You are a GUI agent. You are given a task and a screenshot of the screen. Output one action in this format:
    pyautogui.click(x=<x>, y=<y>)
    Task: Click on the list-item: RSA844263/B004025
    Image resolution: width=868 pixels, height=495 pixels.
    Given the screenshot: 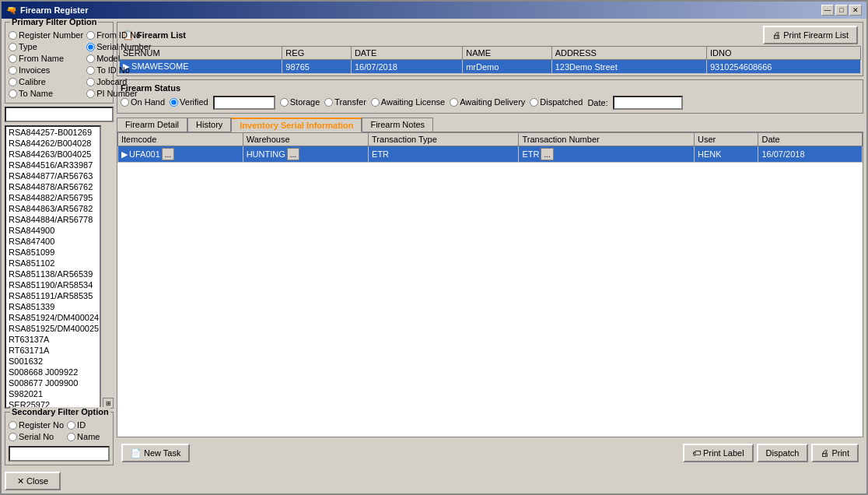 What is the action you would take?
    pyautogui.click(x=53, y=154)
    